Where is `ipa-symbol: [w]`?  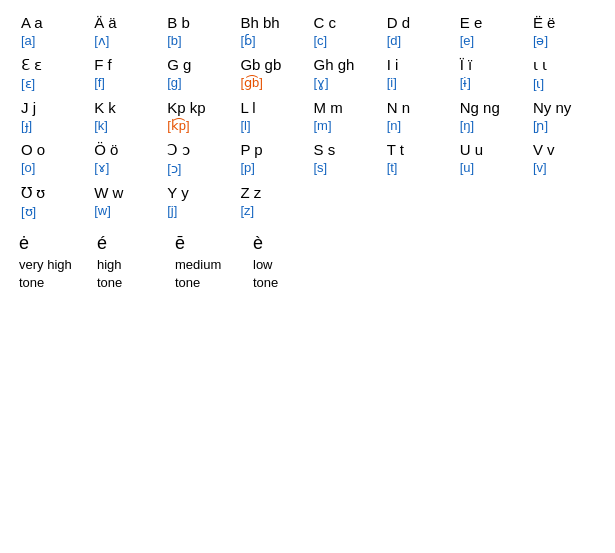 ipa-symbol: [w] is located at coordinates (124, 210).